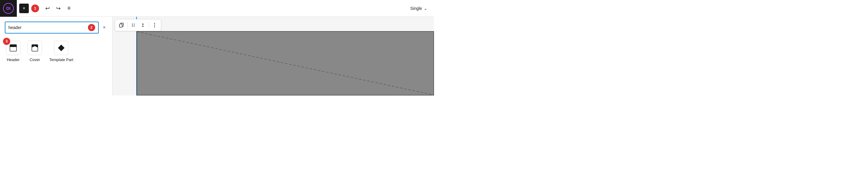  I want to click on block-grid: 3 Header, so click(56, 51).